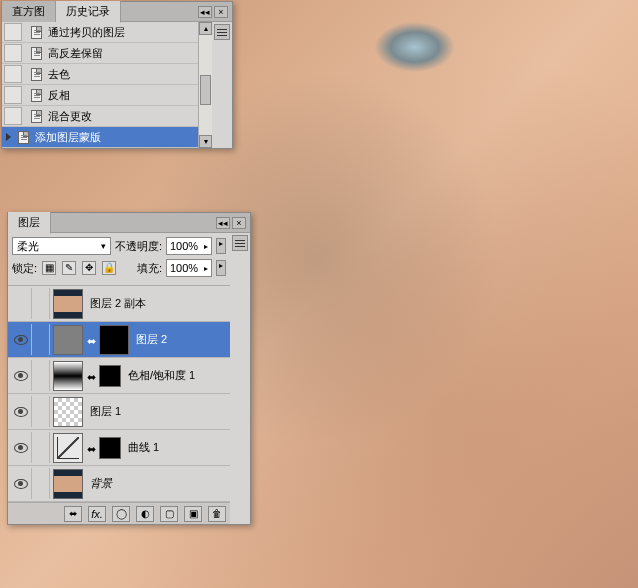 Image resolution: width=638 pixels, height=588 pixels. What do you see at coordinates (62, 246) in the screenshot?
I see `blend-mode-dropdown: 柔光 ▾` at bounding box center [62, 246].